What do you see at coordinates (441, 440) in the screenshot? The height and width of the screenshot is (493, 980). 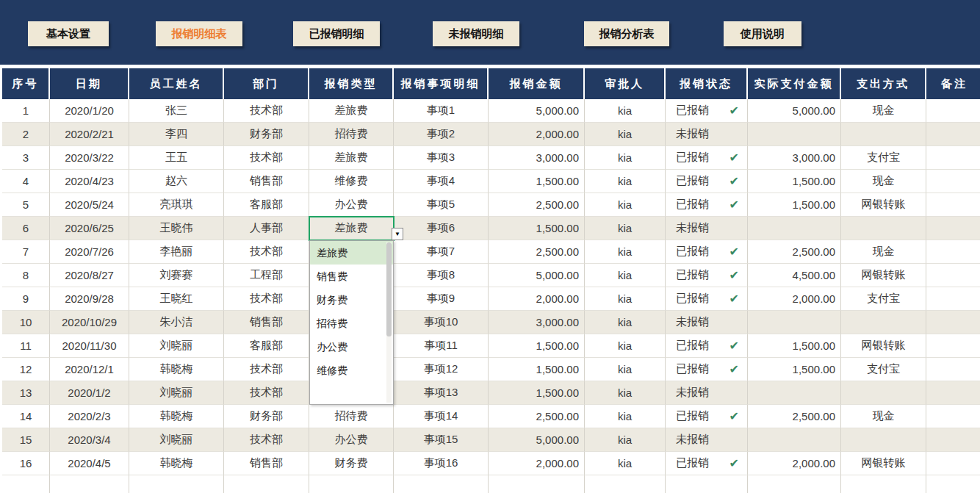 I see `cell-expense-item: 事项15` at bounding box center [441, 440].